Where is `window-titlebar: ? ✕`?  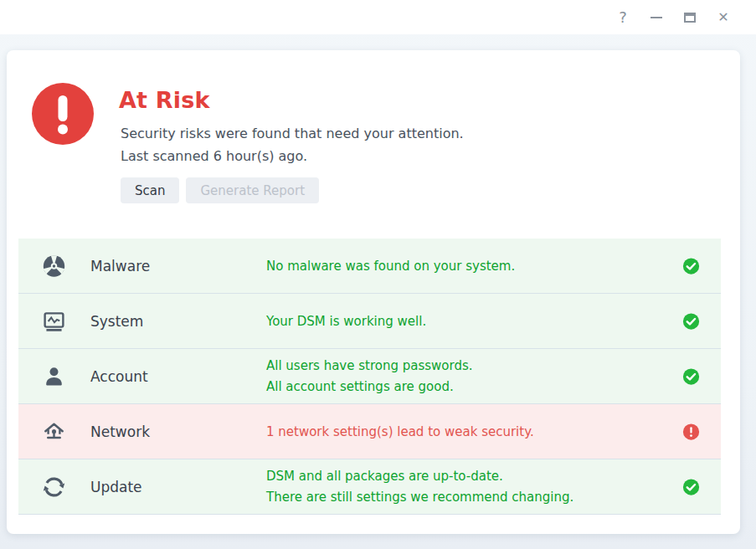
window-titlebar: ? ✕ is located at coordinates (378, 17).